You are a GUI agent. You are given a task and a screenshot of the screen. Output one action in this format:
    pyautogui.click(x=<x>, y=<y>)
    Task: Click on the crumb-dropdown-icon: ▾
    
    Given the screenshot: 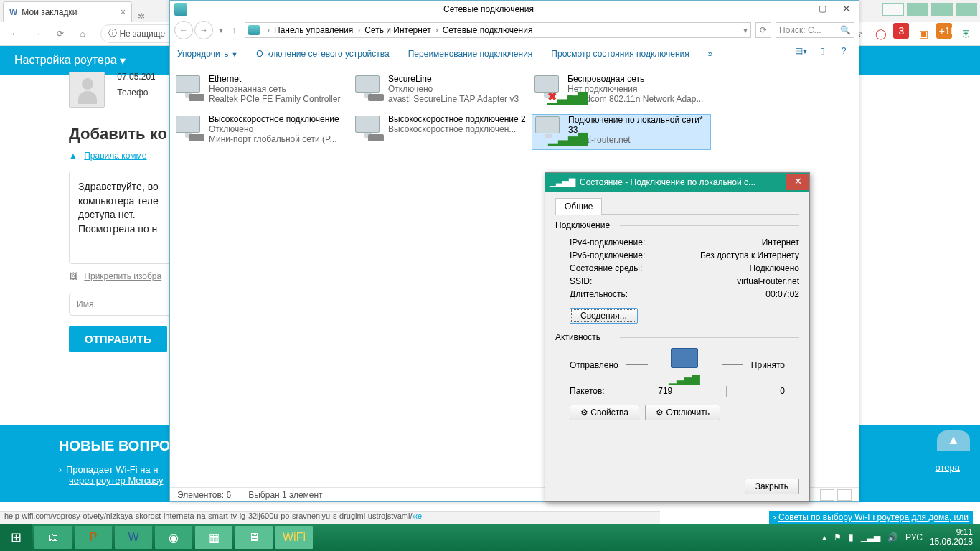 What is the action you would take?
    pyautogui.click(x=745, y=30)
    